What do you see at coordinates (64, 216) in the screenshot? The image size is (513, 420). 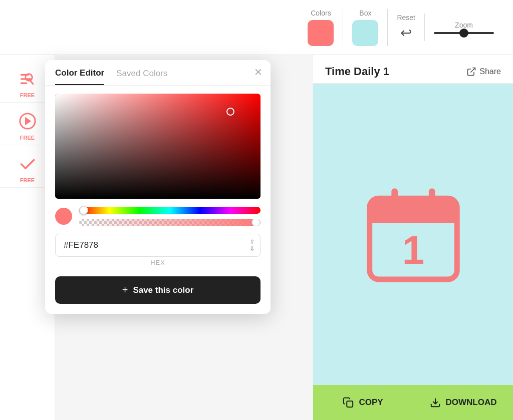 I see `color-preview-dot` at bounding box center [64, 216].